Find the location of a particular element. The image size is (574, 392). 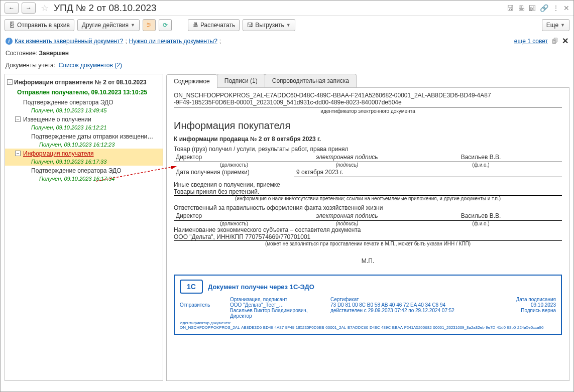

tree-stamp: Получен, 09.10.2023 16:12:23 is located at coordinates (84, 145).